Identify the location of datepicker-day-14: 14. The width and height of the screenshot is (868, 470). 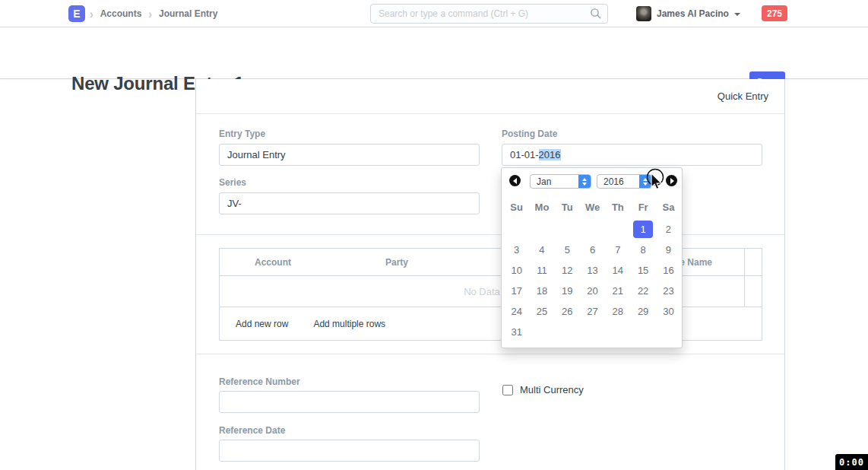
(617, 271).